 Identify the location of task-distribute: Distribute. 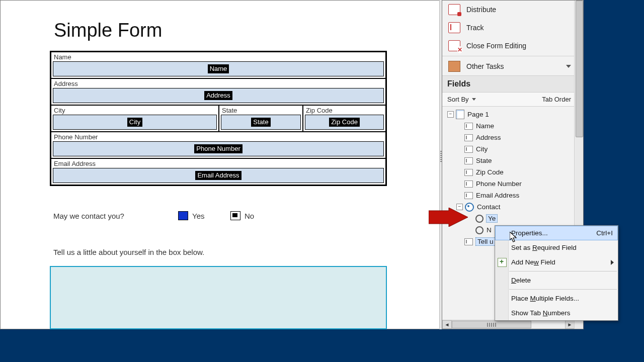
(513, 10).